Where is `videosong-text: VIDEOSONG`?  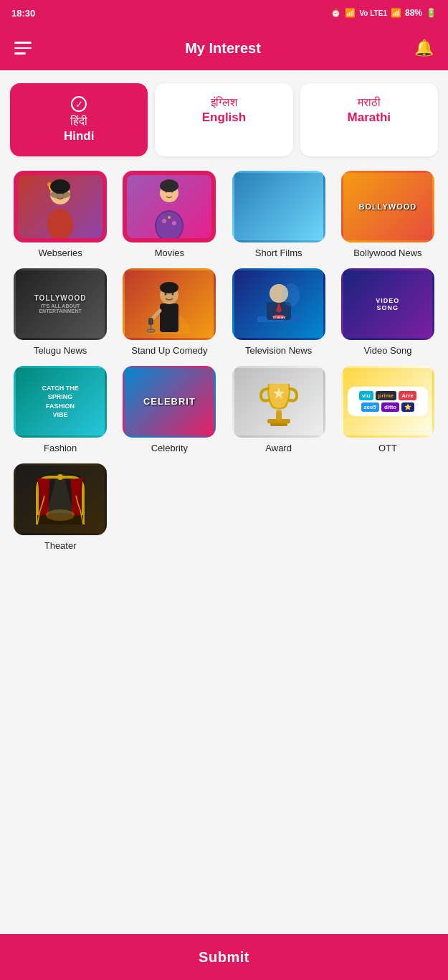
videosong-text: VIDEOSONG is located at coordinates (387, 304).